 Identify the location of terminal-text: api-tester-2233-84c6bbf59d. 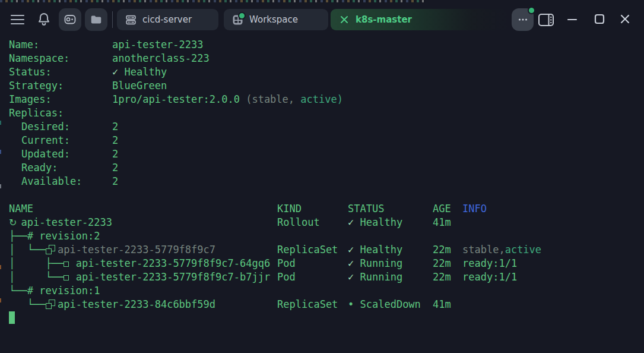
(137, 304).